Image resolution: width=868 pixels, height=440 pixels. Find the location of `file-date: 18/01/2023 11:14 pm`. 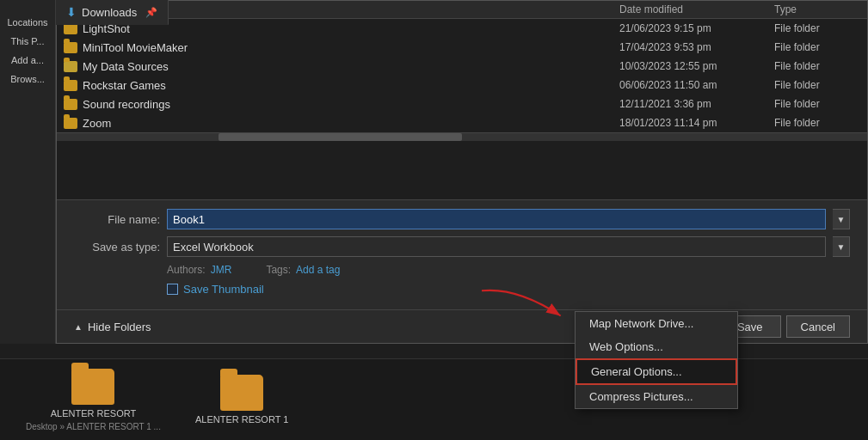

file-date: 18/01/2023 11:14 pm is located at coordinates (697, 123).